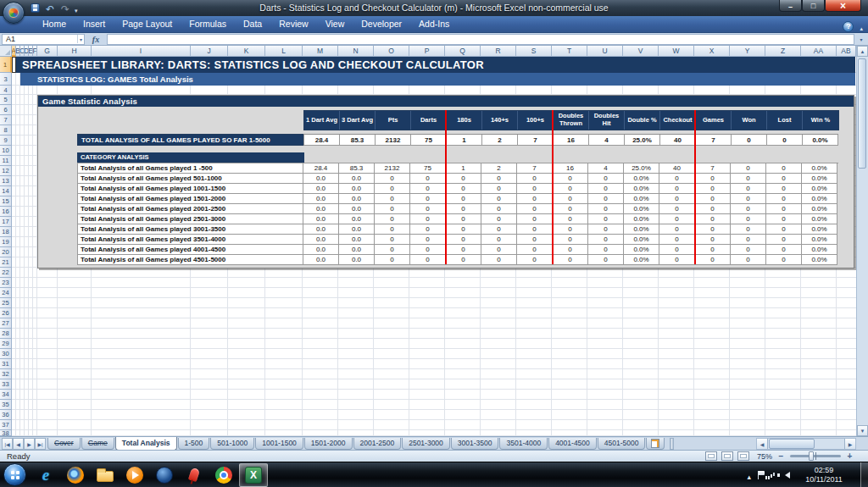 Image resolution: width=868 pixels, height=487 pixels. I want to click on restore-button, so click(814, 6).